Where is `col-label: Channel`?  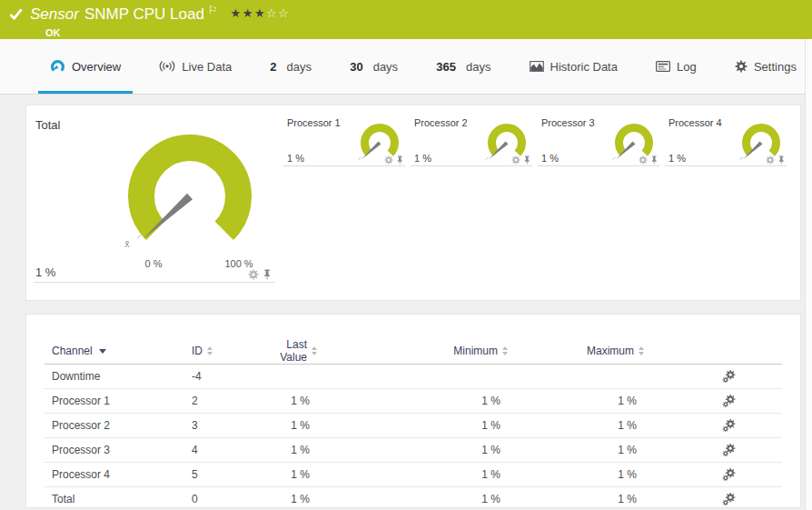
col-label: Channel is located at coordinates (73, 351).